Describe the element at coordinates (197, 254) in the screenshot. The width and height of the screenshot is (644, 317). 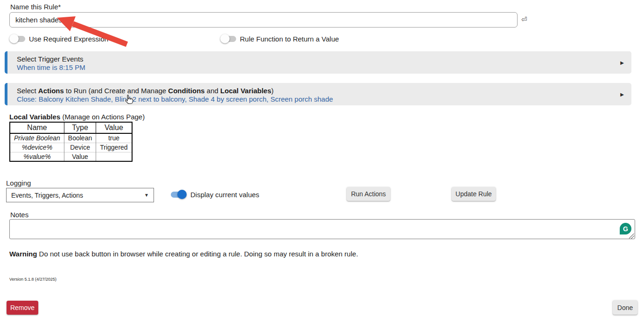
I see `warning-rest: Do not use back button in browser while …` at that location.